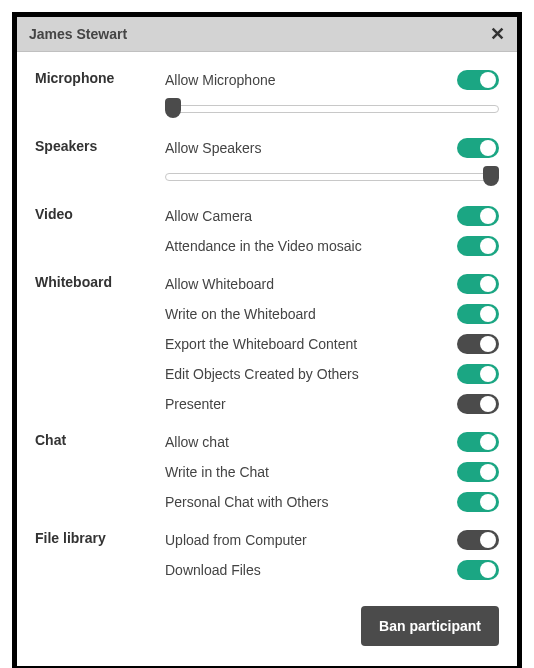 This screenshot has height=668, width=534. What do you see at coordinates (332, 442) in the screenshot?
I see `setting-row: Allow chat` at bounding box center [332, 442].